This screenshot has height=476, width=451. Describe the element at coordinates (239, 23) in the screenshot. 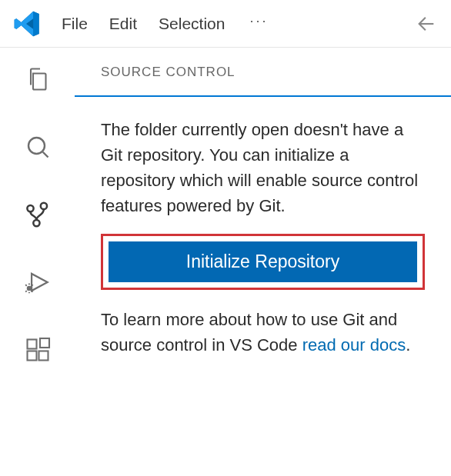

I see `menubar: File Edit Selection ···` at that location.